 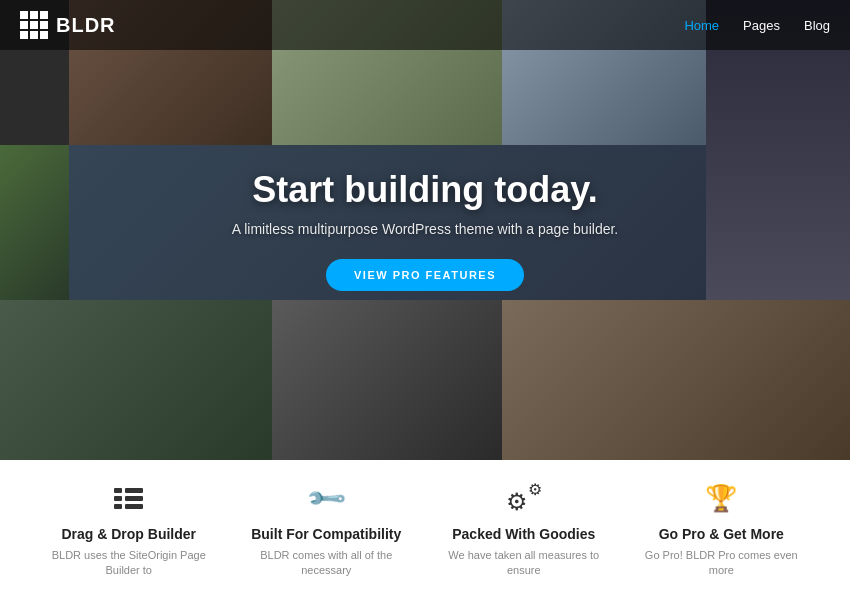 I want to click on nav-pages: Pages, so click(x=762, y=26).